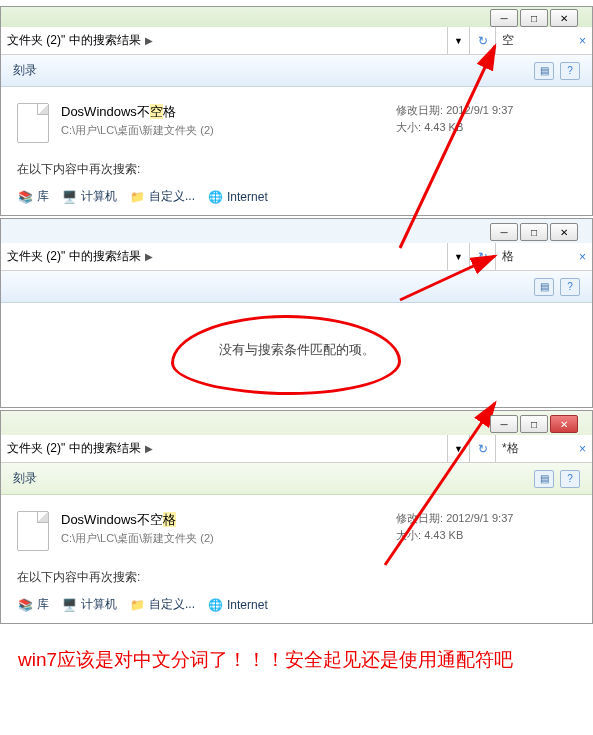 The image size is (593, 735). Describe the element at coordinates (296, 287) in the screenshot. I see `toolbar: ▤ ?` at that location.